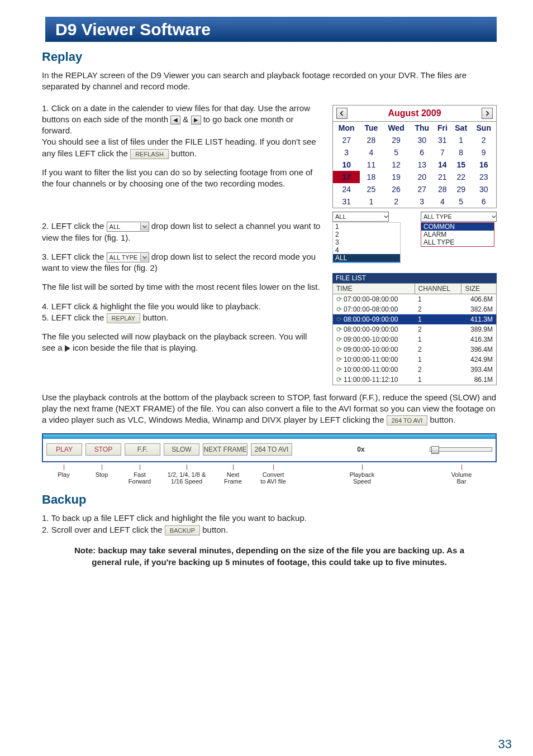  I want to click on slow-button: SLOW, so click(182, 449).